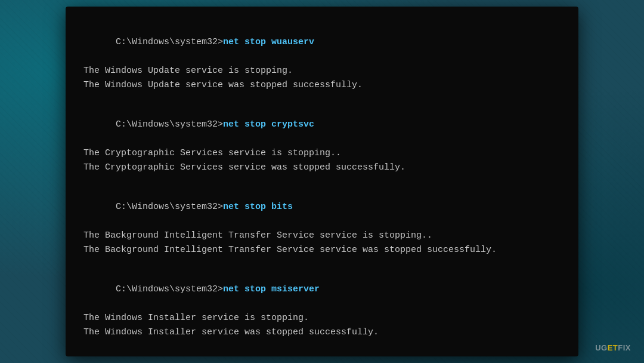 This screenshot has height=363, width=644. What do you see at coordinates (169, 42) in the screenshot?
I see `prompt-1: C:\Windows\system32>` at bounding box center [169, 42].